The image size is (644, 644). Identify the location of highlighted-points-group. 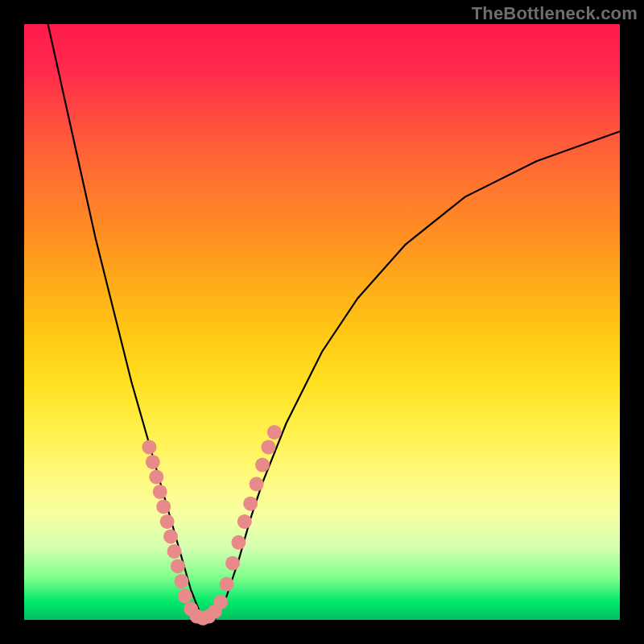
(211, 525).